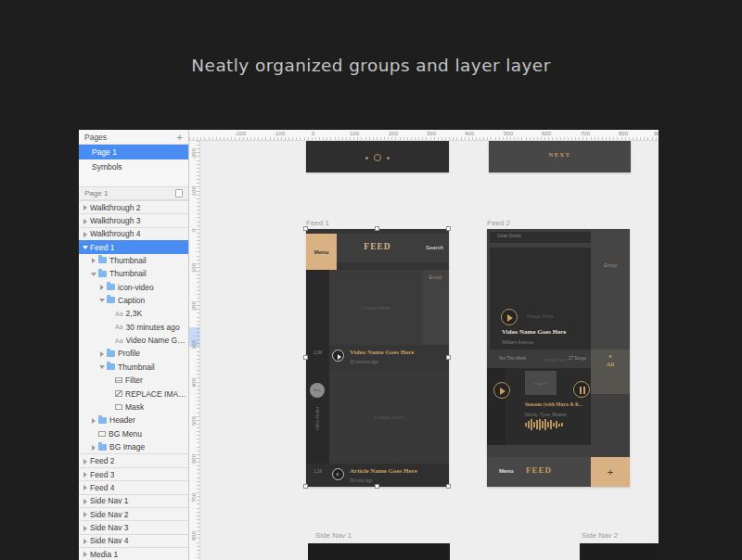  What do you see at coordinates (195, 350) in the screenshot?
I see `vertical-ruler: -200-1000100200300400500600700800` at bounding box center [195, 350].